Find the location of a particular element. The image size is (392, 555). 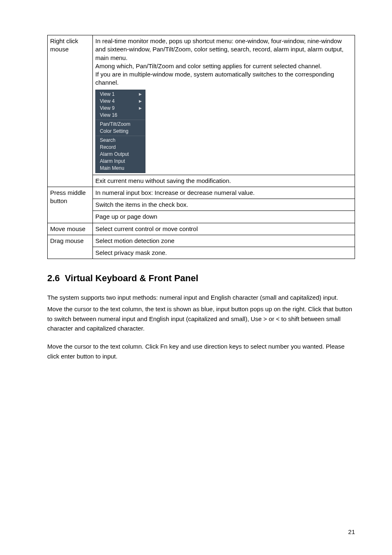

menu-item-search: Search is located at coordinates (120, 141).